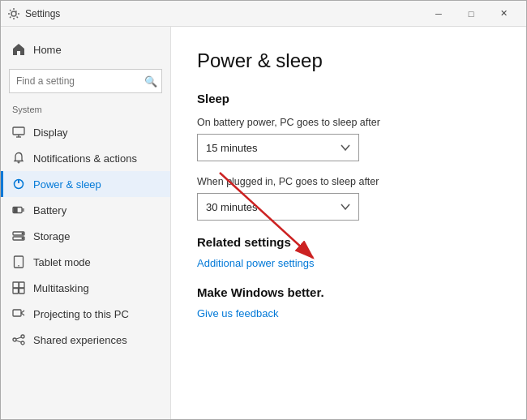 The height and width of the screenshot is (420, 527). What do you see at coordinates (19, 184) in the screenshot?
I see `power-icon` at bounding box center [19, 184].